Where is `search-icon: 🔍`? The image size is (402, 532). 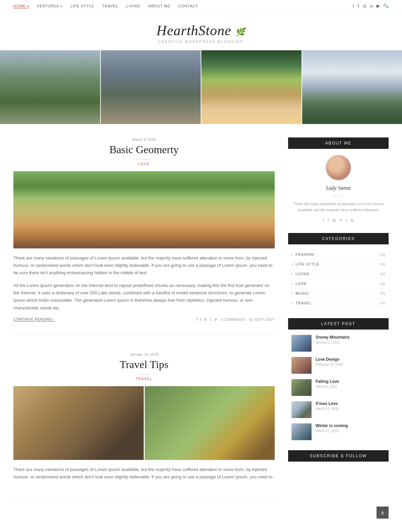
search-icon: 🔍 is located at coordinates (386, 6).